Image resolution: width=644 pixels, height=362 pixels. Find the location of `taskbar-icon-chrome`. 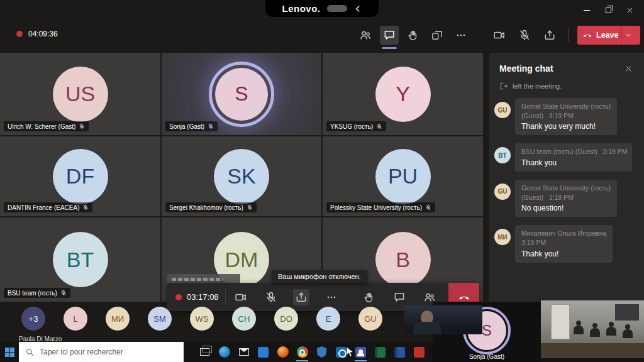

taskbar-icon-chrome is located at coordinates (302, 352).